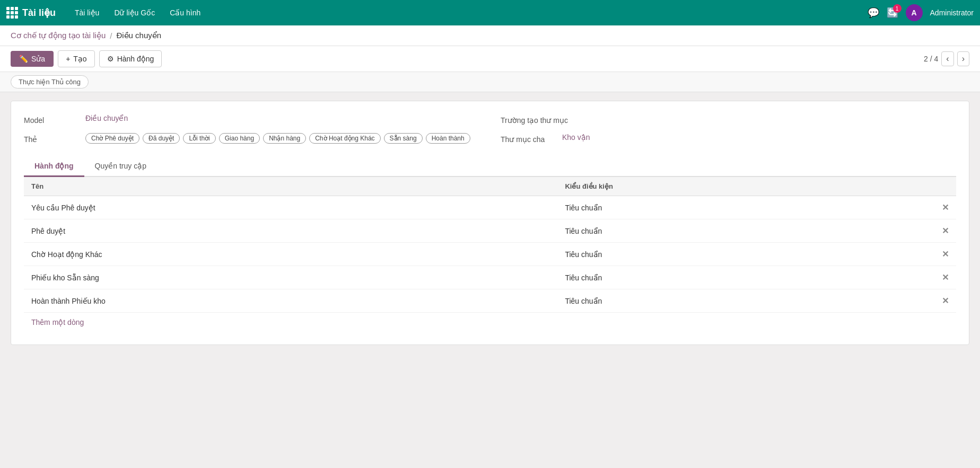 The width and height of the screenshot is (980, 468). I want to click on tag: Chờ Phê duyệt, so click(112, 138).